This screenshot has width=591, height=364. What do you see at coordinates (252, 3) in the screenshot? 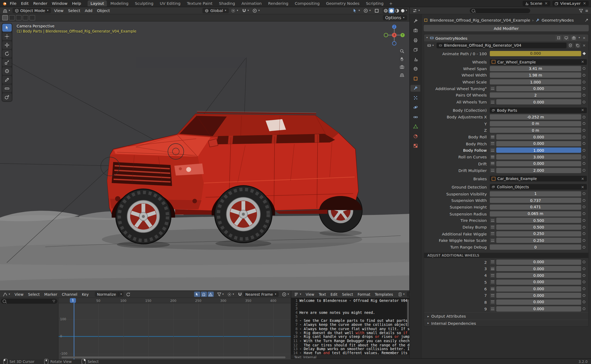
I see `workspace-tab-animation: Animation` at bounding box center [252, 3].